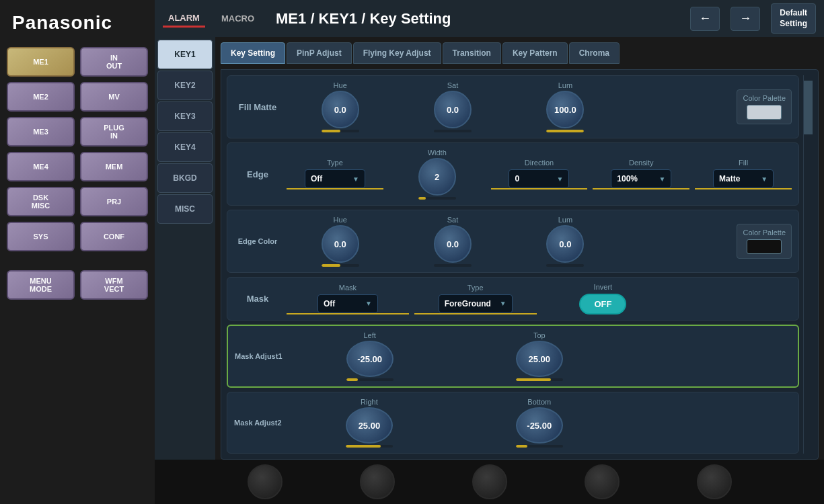 Image resolution: width=824 pixels, height=504 pixels. Describe the element at coordinates (478, 19) in the screenshot. I see `page-title: ME1 / KEY1 / Key Setting` at that location.